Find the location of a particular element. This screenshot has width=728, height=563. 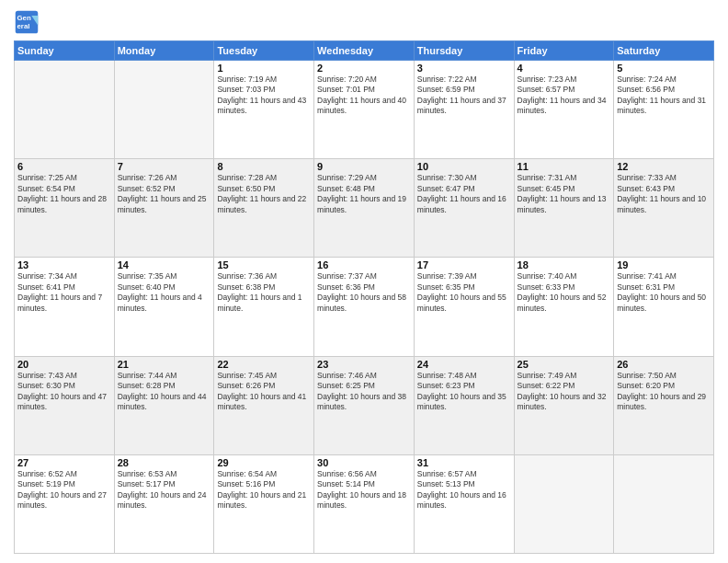

cell-content: Sunrise: 7:46 AM Sunset: 6:25 PM Dayligh… is located at coordinates (364, 392).